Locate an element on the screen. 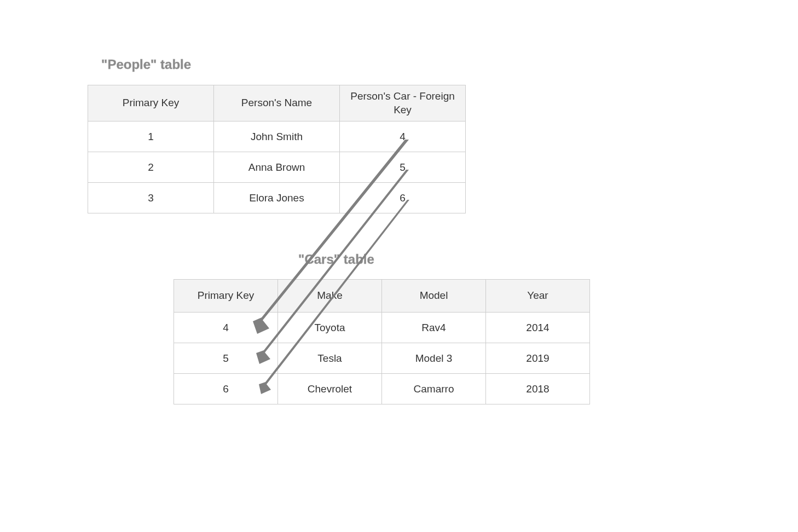  cars-row: 5 Tesla Model 3 2019 is located at coordinates (382, 358).